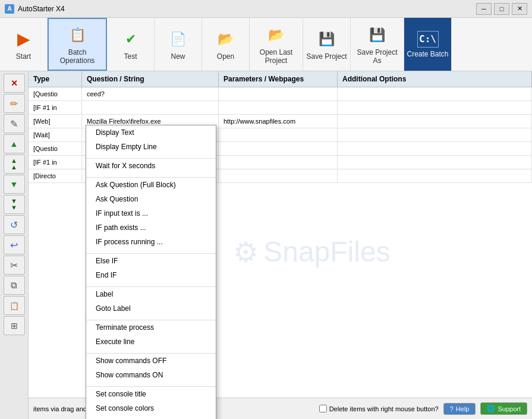  Describe the element at coordinates (504, 409) in the screenshot. I see `support-button: 🌐 Support` at that location.